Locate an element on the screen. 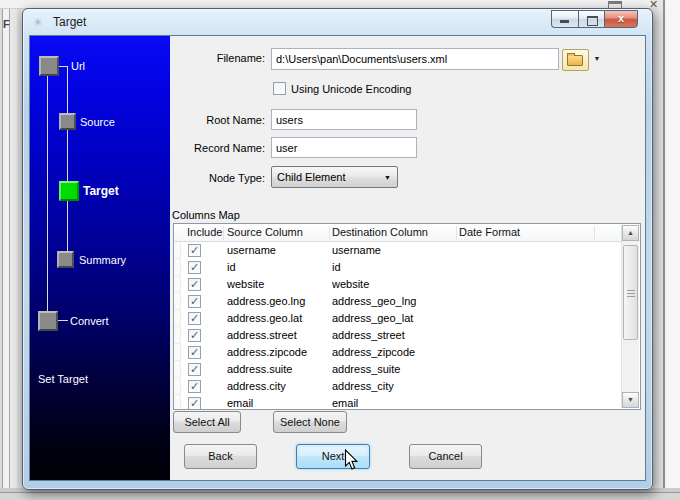  step-label-summary: Summary is located at coordinates (102, 260).